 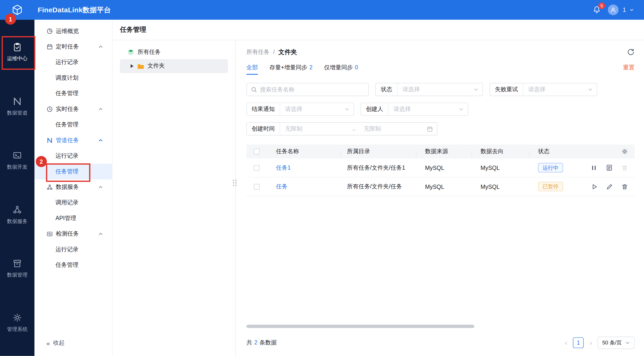 I want to click on sidebar-group-pipeline-tasks: 管道任务, so click(x=74, y=140).